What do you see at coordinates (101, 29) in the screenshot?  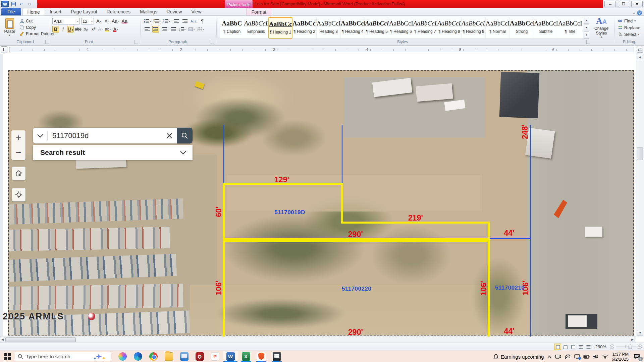 I see `text-effects-button: A▾` at bounding box center [101, 29].